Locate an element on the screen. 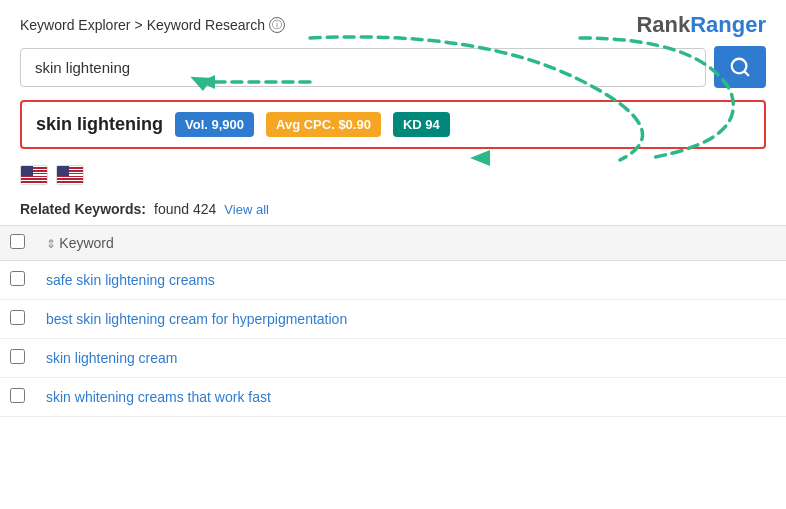  logo: RankRanger is located at coordinates (701, 25).